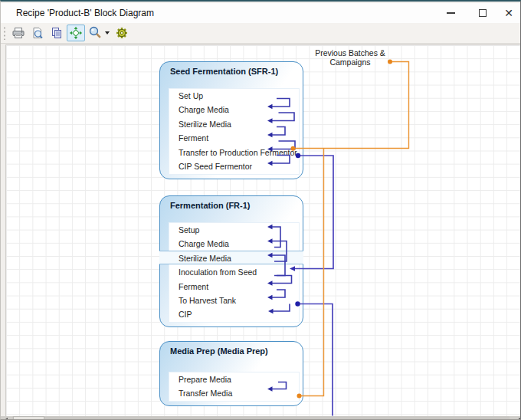 The height and width of the screenshot is (420, 521). Describe the element at coordinates (234, 230) in the screenshot. I see `step-setup: Setup` at that location.